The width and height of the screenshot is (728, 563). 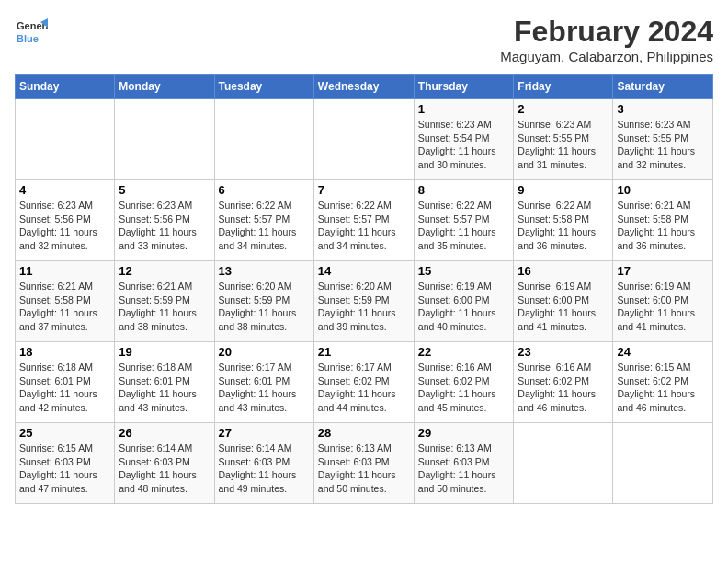 What do you see at coordinates (158, 306) in the screenshot?
I see `day-info: Sunrise: 6:21 AMSunset: 5:59 PMDaylight:…` at bounding box center [158, 306].